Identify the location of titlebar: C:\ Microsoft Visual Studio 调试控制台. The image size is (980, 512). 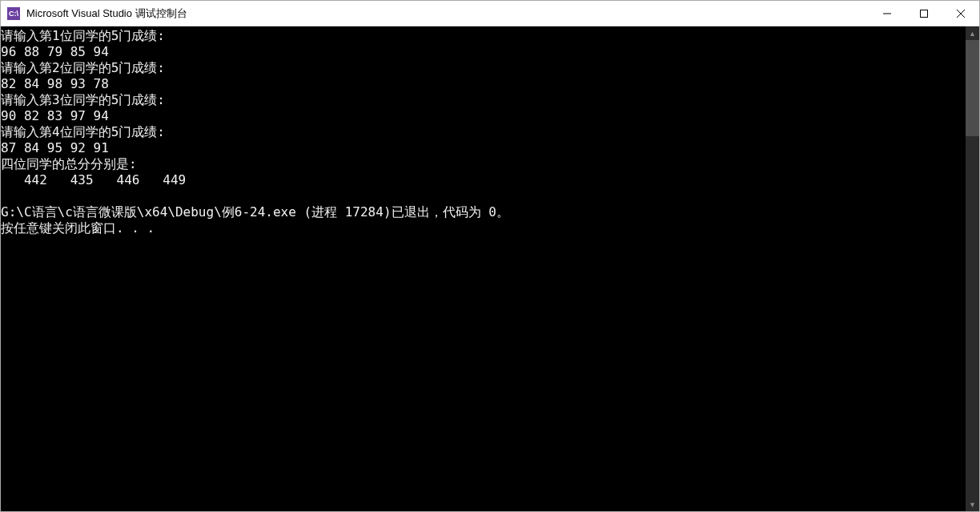
(490, 14).